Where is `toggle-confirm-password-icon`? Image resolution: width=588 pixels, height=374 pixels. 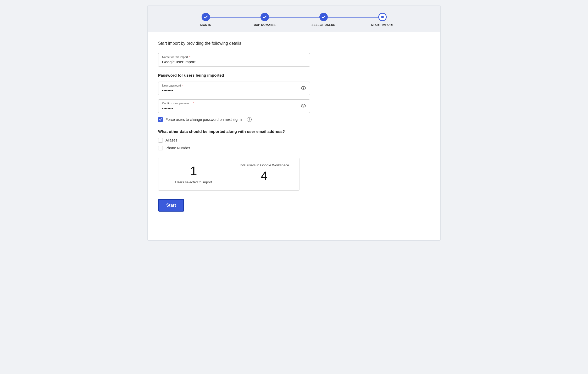 toggle-confirm-password-icon is located at coordinates (303, 106).